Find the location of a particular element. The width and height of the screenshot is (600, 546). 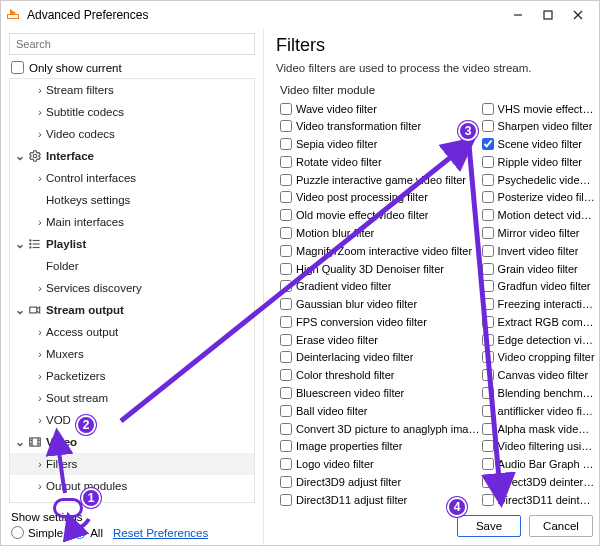

tree-item-splitters: ›Splitters is located at coordinates (132, 500).